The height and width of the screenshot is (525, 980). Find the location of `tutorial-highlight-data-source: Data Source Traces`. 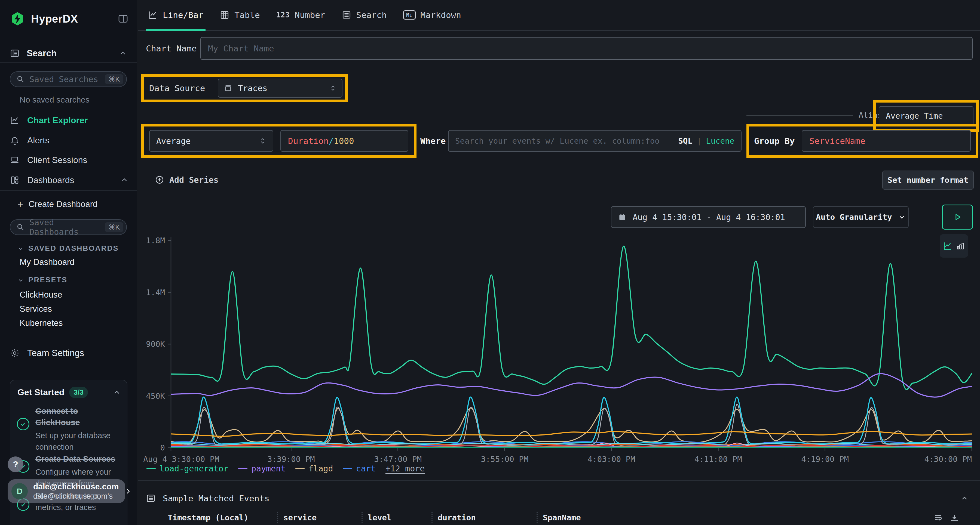

tutorial-highlight-data-source: Data Source Traces is located at coordinates (244, 88).